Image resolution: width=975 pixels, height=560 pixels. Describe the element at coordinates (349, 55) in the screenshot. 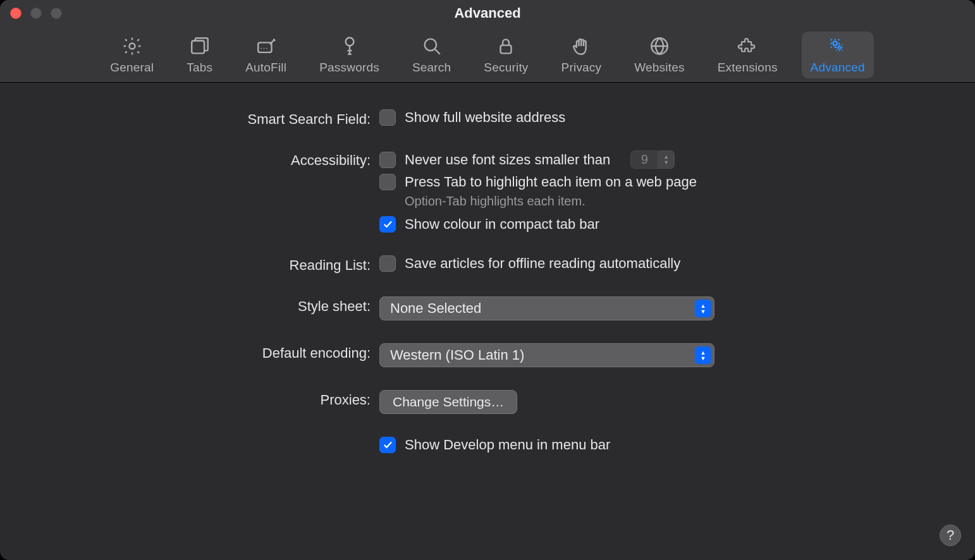

I see `tab-passwords: Passwords` at that location.